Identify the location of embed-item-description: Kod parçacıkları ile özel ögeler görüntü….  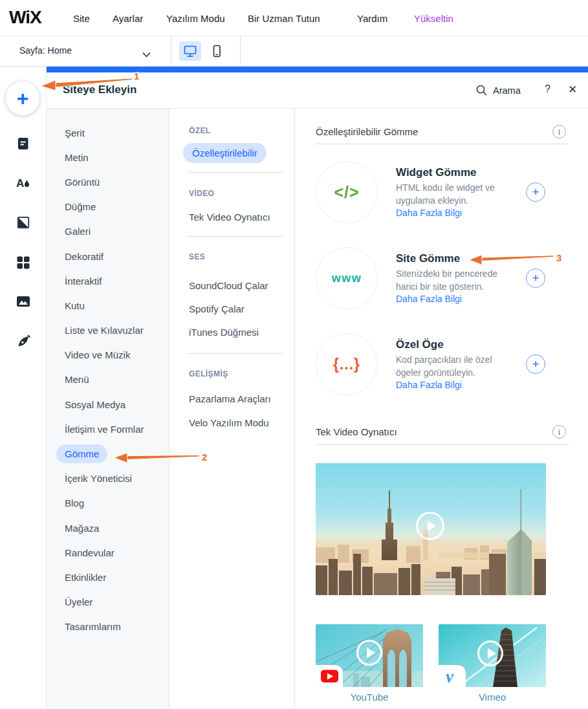
(444, 366).